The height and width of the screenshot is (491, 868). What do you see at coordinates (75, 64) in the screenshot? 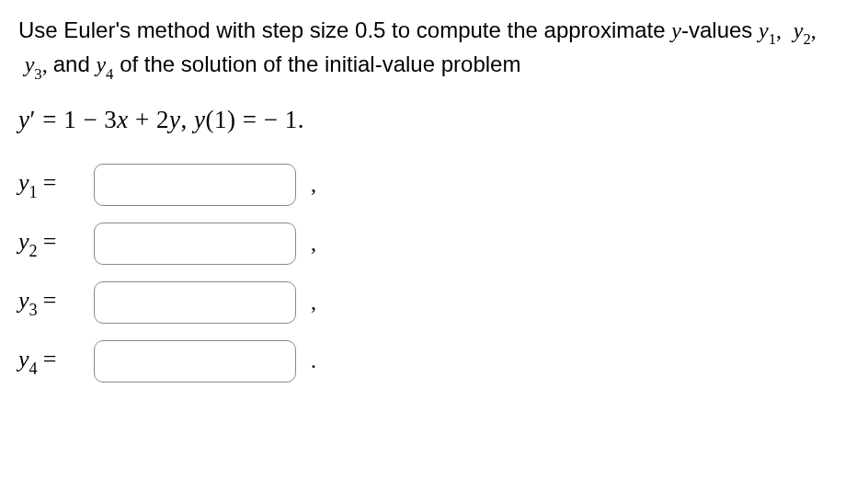
I see `text-and: and` at bounding box center [75, 64].